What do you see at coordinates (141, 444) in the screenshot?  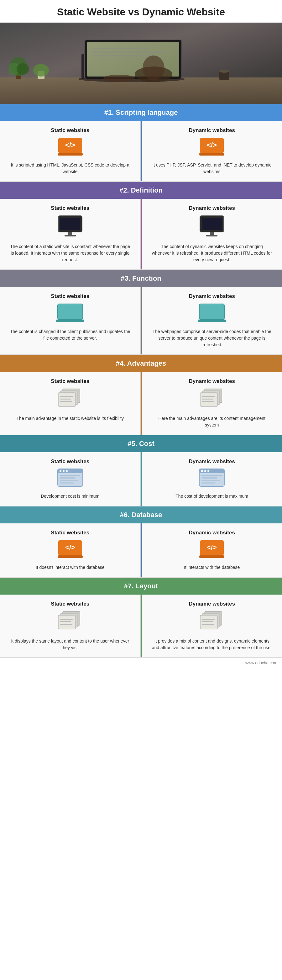 I see `section-header-cost: #5. Cost` at bounding box center [141, 444].